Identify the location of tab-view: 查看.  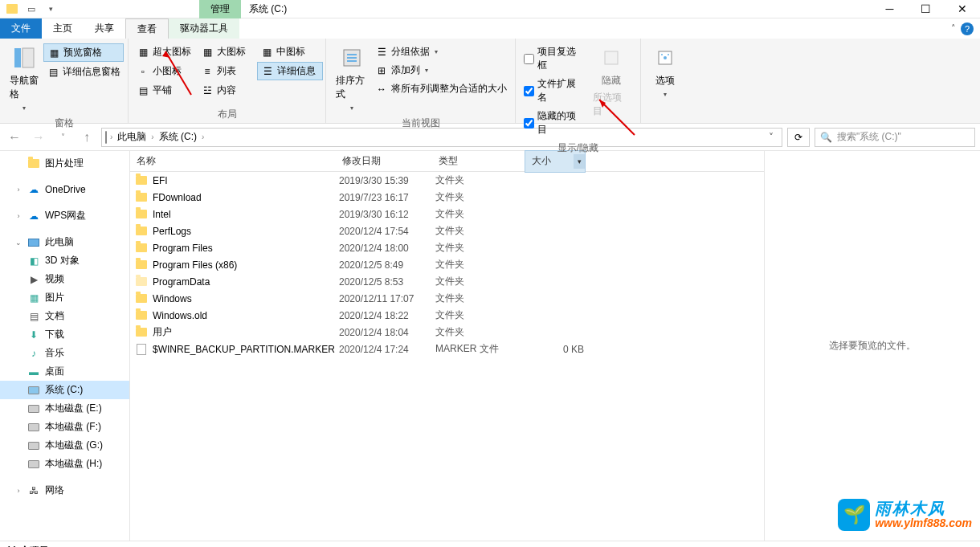
(147, 29).